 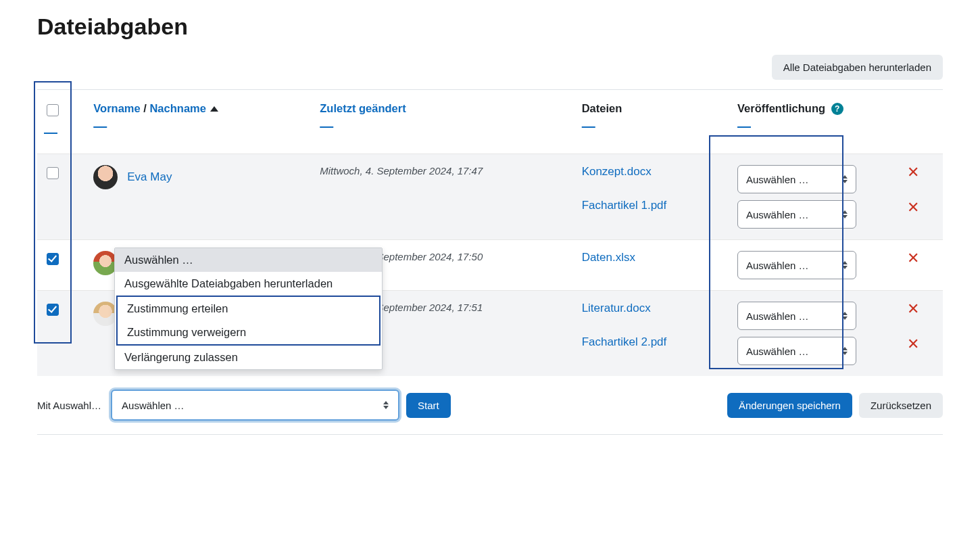 What do you see at coordinates (249, 284) in the screenshot?
I see `dropdown-option: Ausgewählte Dateiabgaben herunterladen` at bounding box center [249, 284].